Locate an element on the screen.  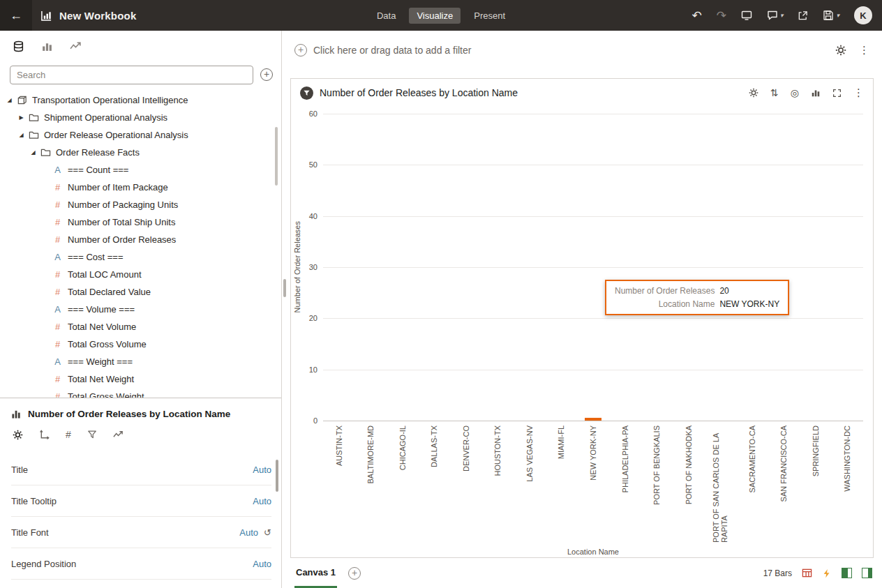
filter-bar: + Click here or drag data to add a filte… is located at coordinates (582, 50).